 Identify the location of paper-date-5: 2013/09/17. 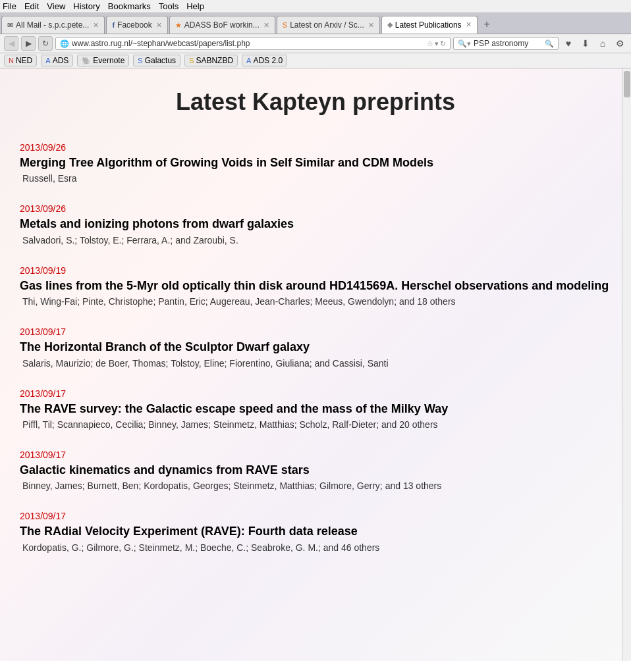
(316, 455).